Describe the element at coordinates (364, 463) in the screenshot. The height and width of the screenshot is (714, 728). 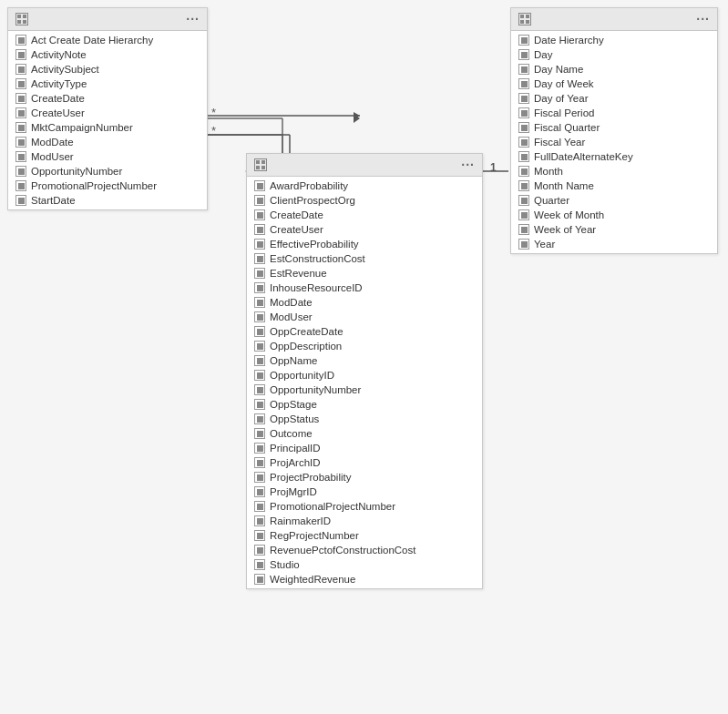
I see `table-row: ProjArchID` at that location.